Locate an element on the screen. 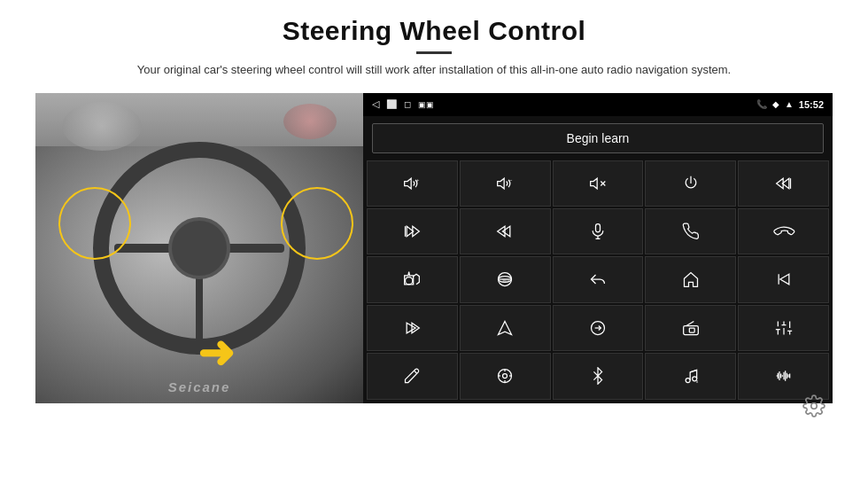 This screenshot has width=868, height=484. status-indicators: 📞 ◆ ▲ 15:52 is located at coordinates (790, 105).